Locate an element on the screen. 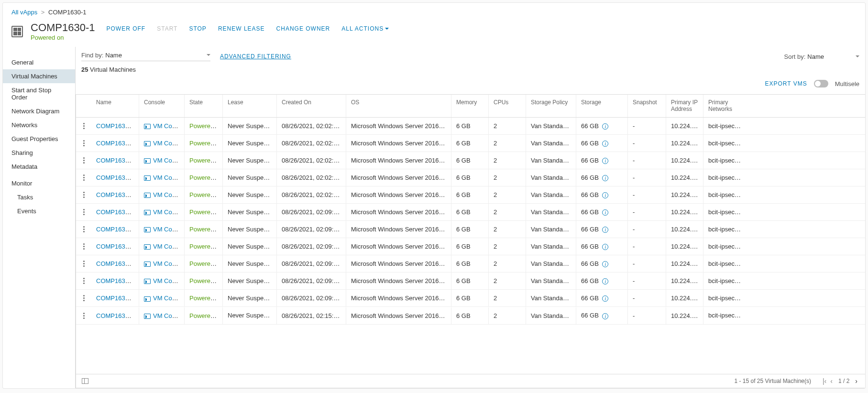  page-next-button: › is located at coordinates (856, 381).